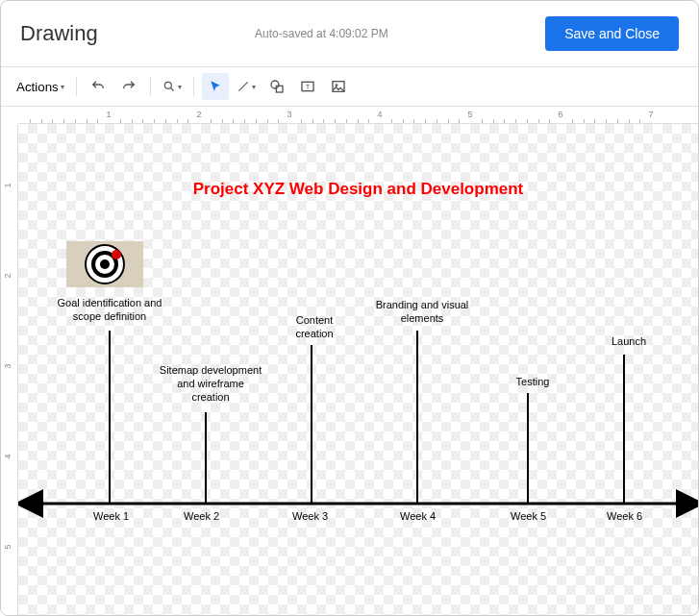 This screenshot has height=616, width=699. I want to click on redo-icon, so click(129, 86).